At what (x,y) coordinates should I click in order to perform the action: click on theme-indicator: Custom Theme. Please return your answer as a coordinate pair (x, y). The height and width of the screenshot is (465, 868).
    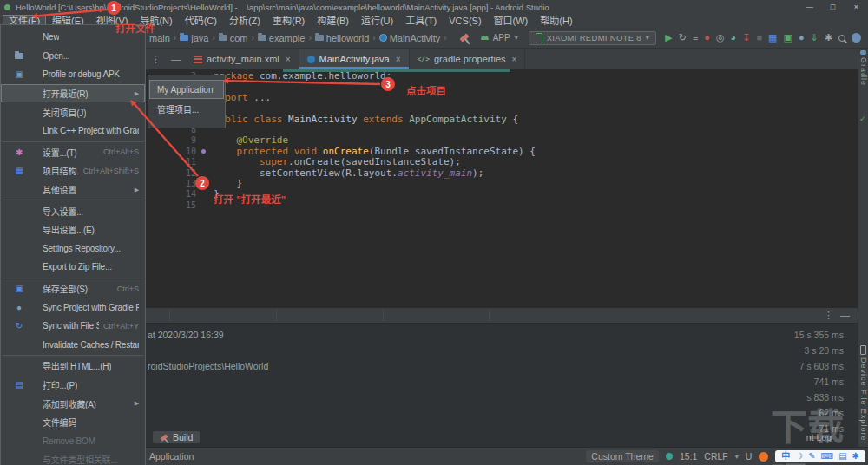
    Looking at the image, I should click on (622, 456).